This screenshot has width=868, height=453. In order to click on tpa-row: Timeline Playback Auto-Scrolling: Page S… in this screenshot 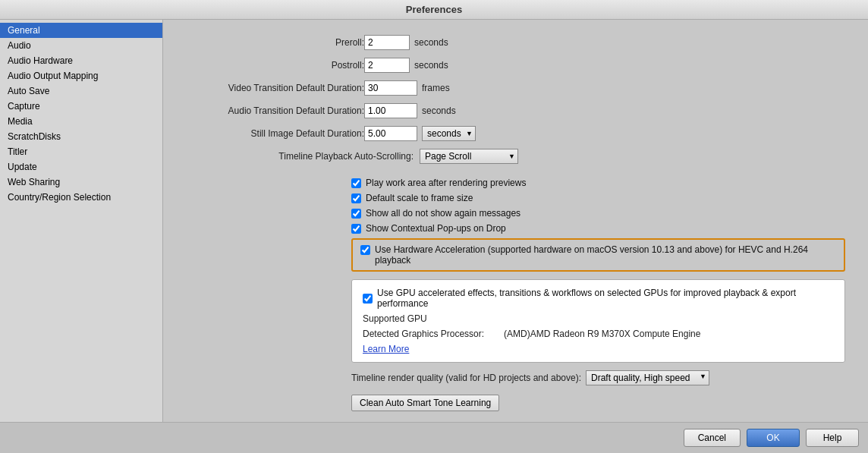, I will do `click(511, 156)`.